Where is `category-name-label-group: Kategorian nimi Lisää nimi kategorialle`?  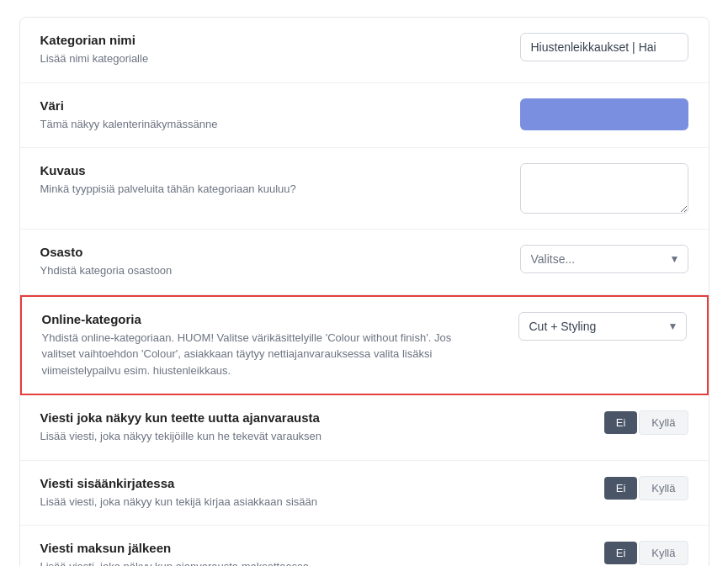 category-name-label-group: Kategorian nimi Lisää nimi kategorialle is located at coordinates (259, 50).